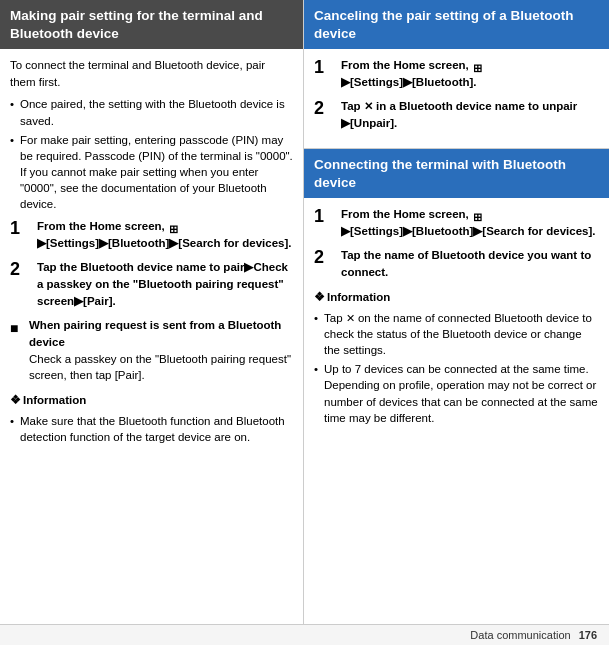  What do you see at coordinates (152, 172) in the screenshot?
I see `list-item: For make pair setting, entering passcode…` at bounding box center [152, 172].